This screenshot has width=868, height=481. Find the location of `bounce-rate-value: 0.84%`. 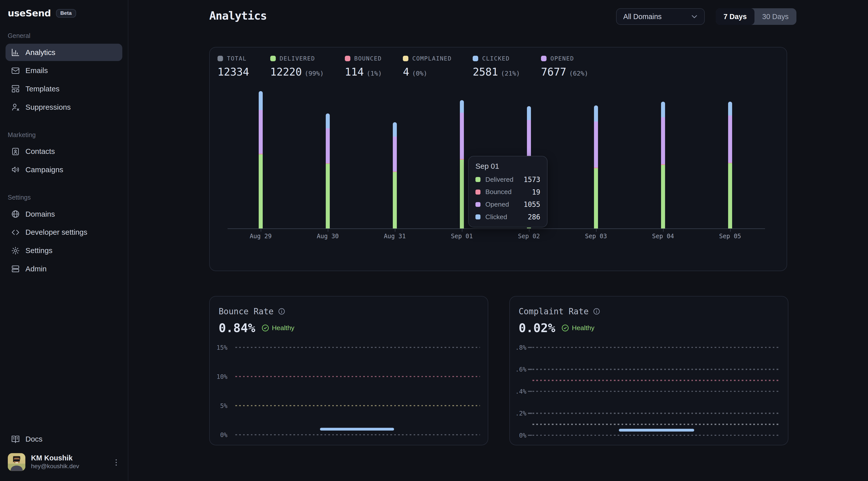

bounce-rate-value: 0.84% is located at coordinates (237, 328).